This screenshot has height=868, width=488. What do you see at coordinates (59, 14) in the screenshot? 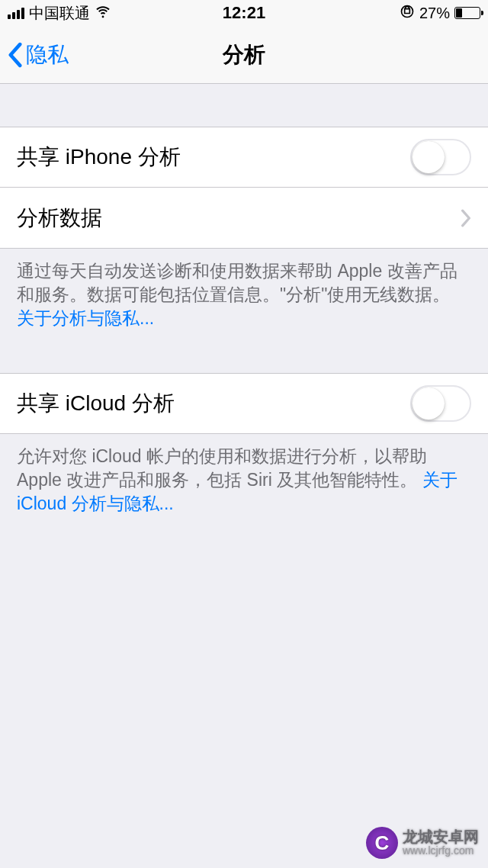
I see `carrier-label: 中国联通` at bounding box center [59, 14].